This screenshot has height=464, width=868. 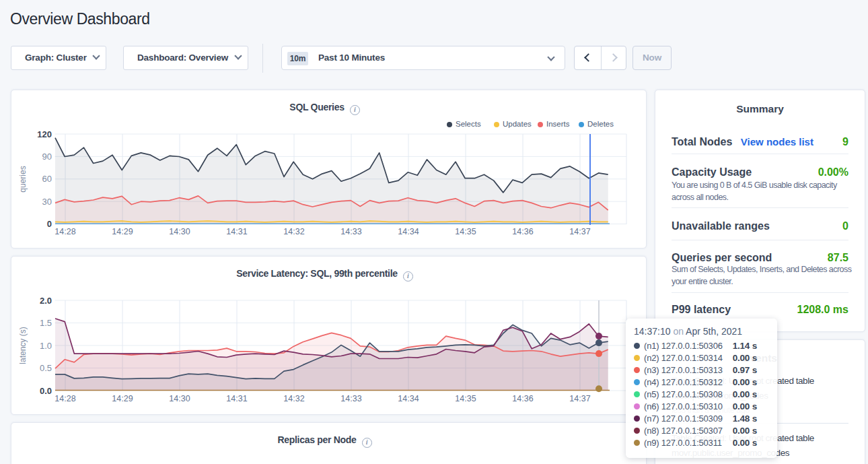 I want to click on svg-text: queries, so click(x=23, y=179).